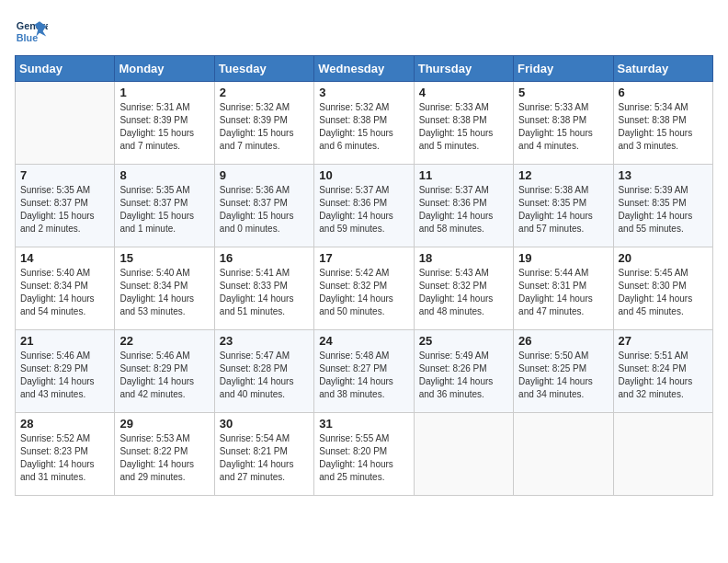 The height and width of the screenshot is (563, 728). I want to click on logo-icon: General Blue, so click(31, 31).